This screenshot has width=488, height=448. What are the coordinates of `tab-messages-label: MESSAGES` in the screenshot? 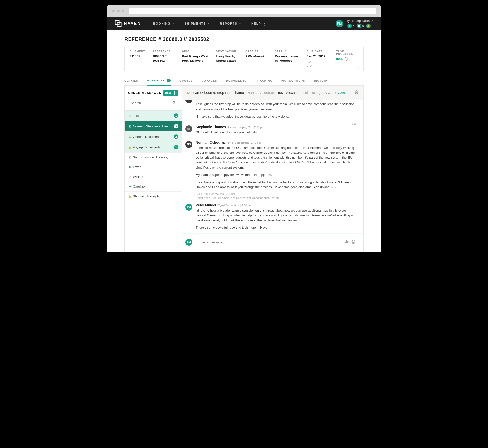 It's located at (156, 81).